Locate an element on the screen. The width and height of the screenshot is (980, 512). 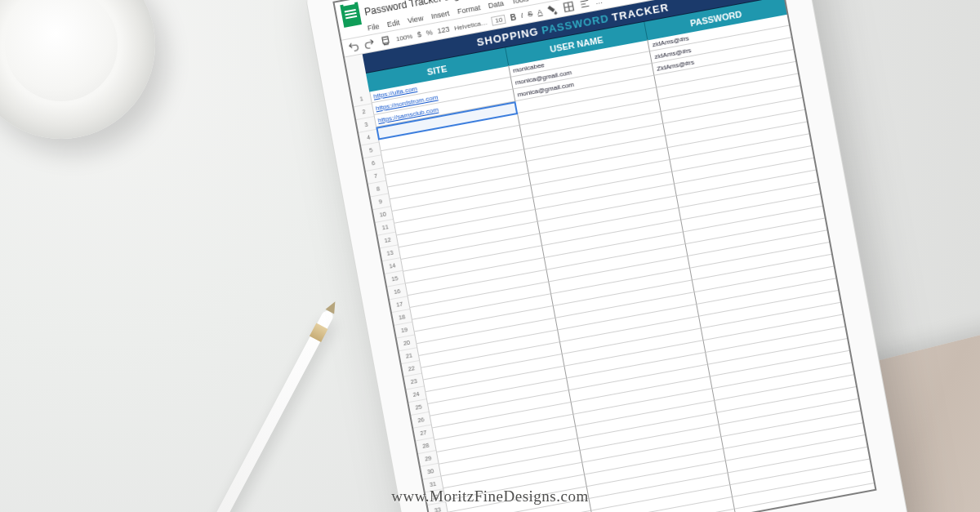
currency-format: $ is located at coordinates (420, 34).